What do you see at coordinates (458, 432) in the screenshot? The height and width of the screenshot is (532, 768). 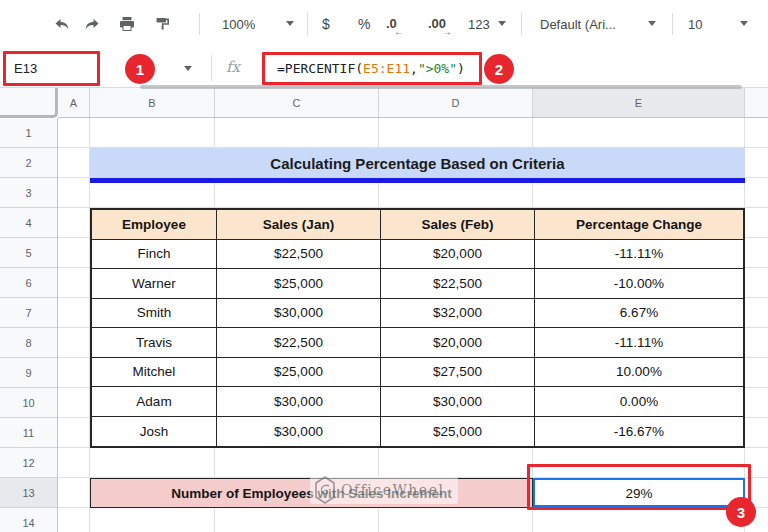 I see `cell-D11: $25,000` at bounding box center [458, 432].